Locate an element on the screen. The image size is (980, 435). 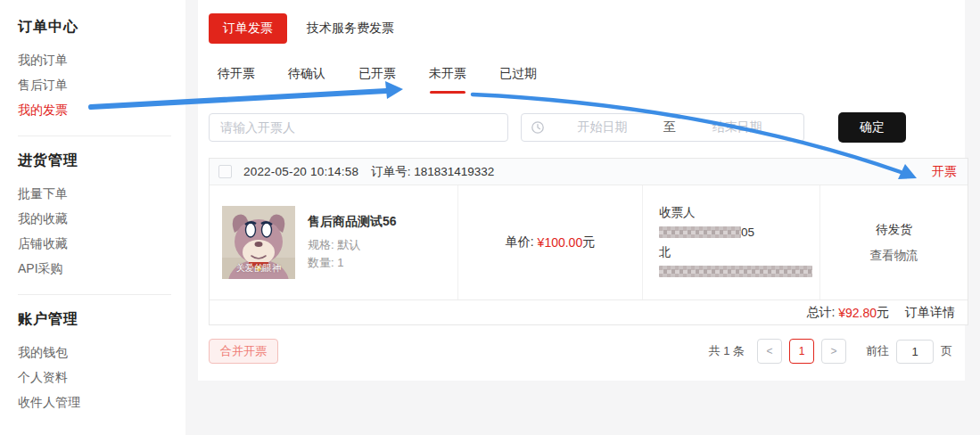
order-invoice-type-button: 订单发票 is located at coordinates (248, 29).